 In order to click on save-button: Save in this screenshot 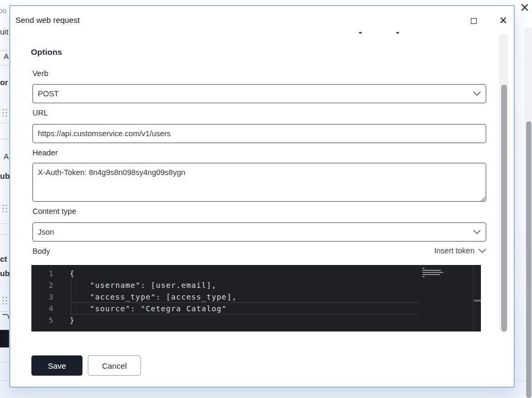, I will do `click(57, 366)`.